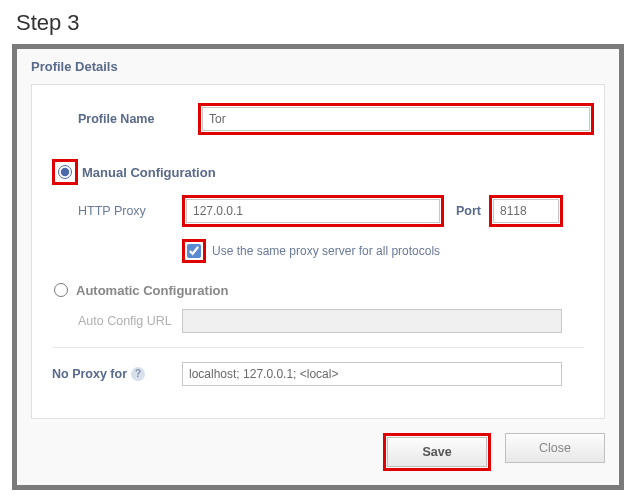 Image resolution: width=636 pixels, height=503 pixels. What do you see at coordinates (526, 211) in the screenshot?
I see `port-highlight` at bounding box center [526, 211].